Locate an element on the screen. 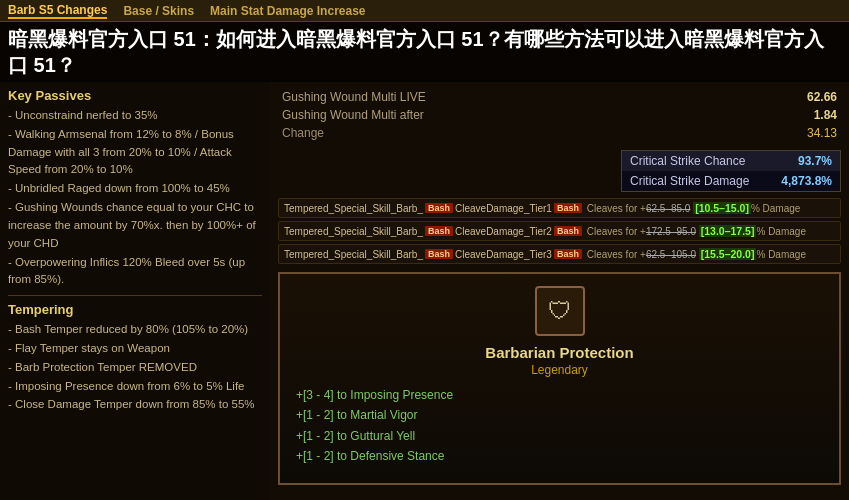 This screenshot has width=849, height=500. tempering-line-1: - Bash Temper reduced by 80% (105% to 20… is located at coordinates (135, 330).